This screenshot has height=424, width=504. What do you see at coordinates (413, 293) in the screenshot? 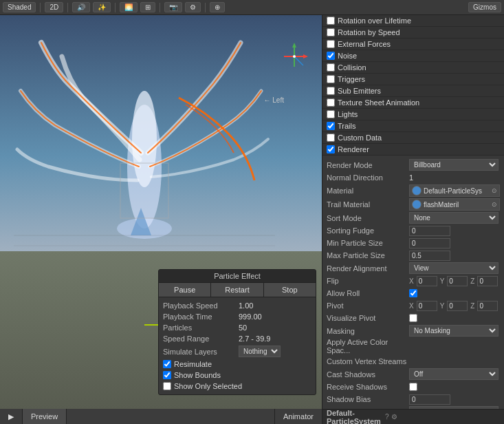
I see `allow-roll-row: Allow Roll` at bounding box center [413, 293].